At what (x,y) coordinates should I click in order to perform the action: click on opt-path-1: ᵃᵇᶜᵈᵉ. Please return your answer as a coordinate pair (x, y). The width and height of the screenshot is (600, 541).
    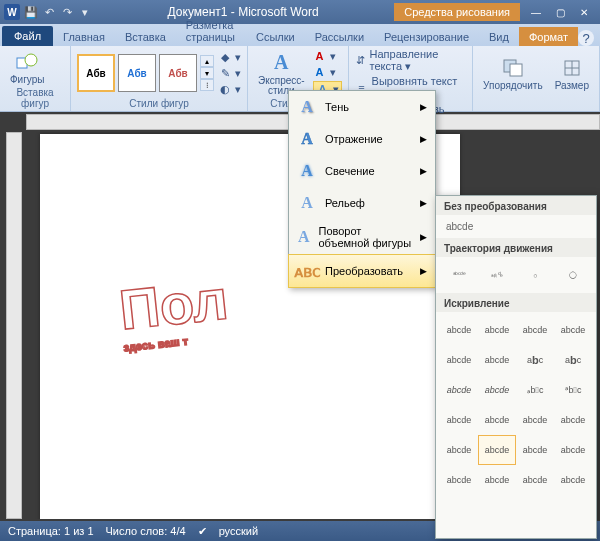
    Looking at the image, I should click on (459, 275).